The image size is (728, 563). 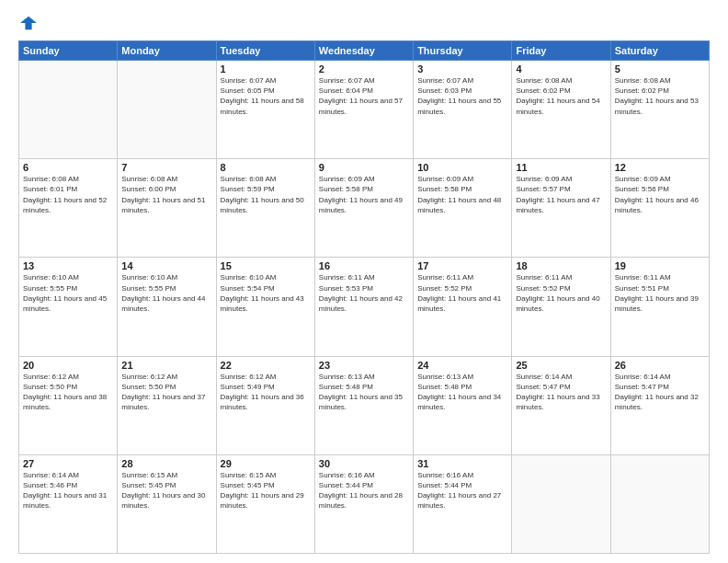 I want to click on day-info: Sunrise: 6:08 AM Sunset: 5:59 PM Dayligh…, so click(x=266, y=195).